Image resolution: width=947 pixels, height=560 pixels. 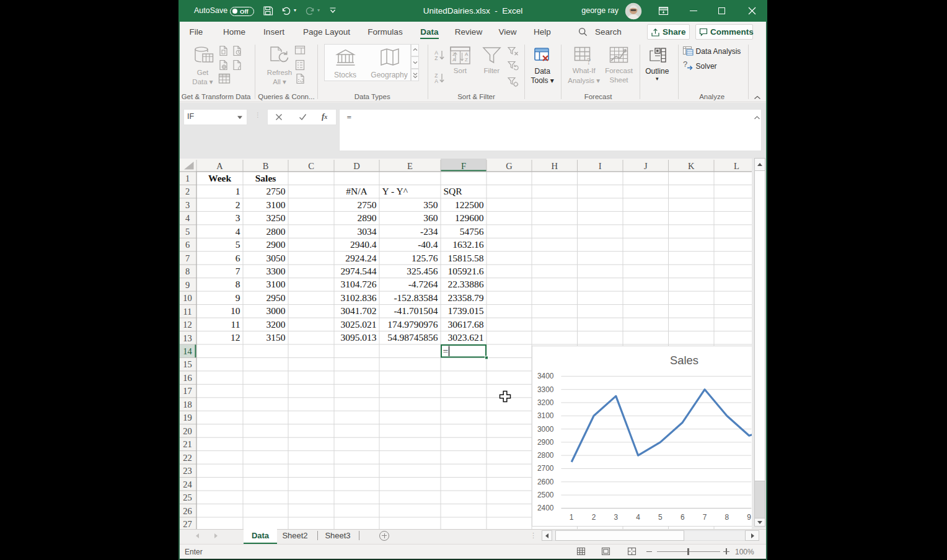 What do you see at coordinates (357, 191) in the screenshot?
I see `svg-text: #N/A` at bounding box center [357, 191].